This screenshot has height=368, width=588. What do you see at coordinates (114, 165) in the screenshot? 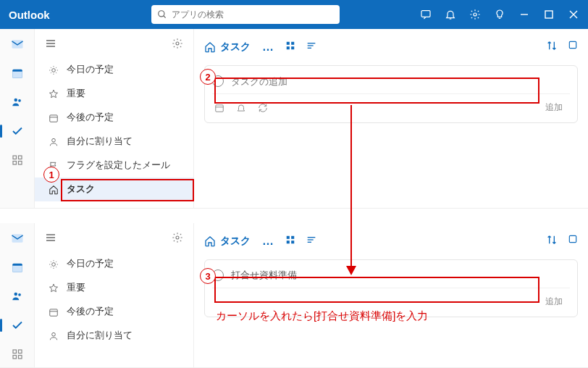
I see `sidebar-item-flagged: フラグを設定したメール` at bounding box center [114, 165].